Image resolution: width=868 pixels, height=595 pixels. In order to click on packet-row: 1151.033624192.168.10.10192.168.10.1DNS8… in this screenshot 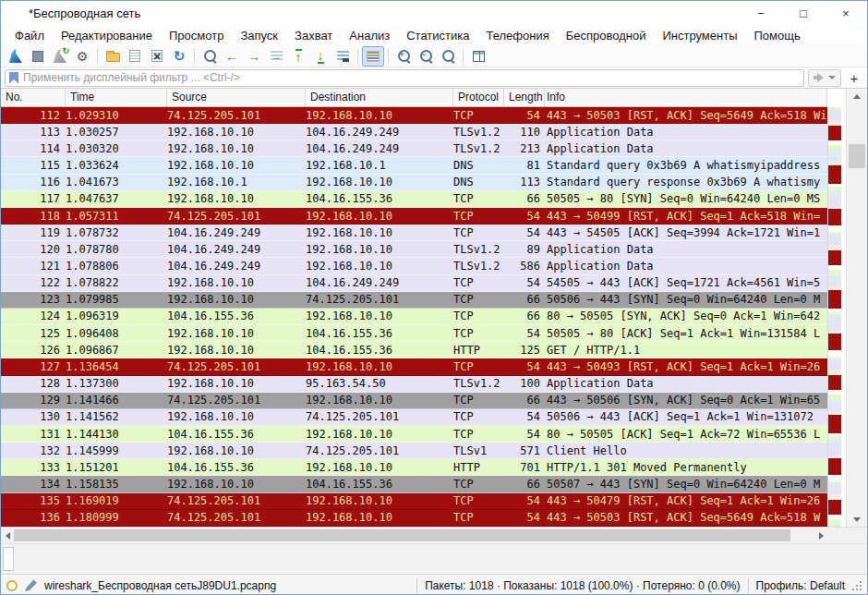, I will do `click(414, 165)`.